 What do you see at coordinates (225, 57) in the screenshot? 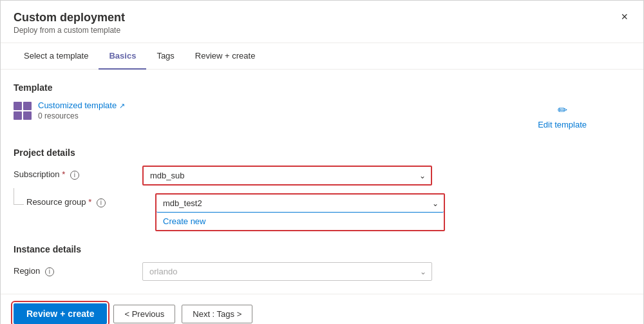
I see `tab-review-create: Review + create` at bounding box center [225, 57].